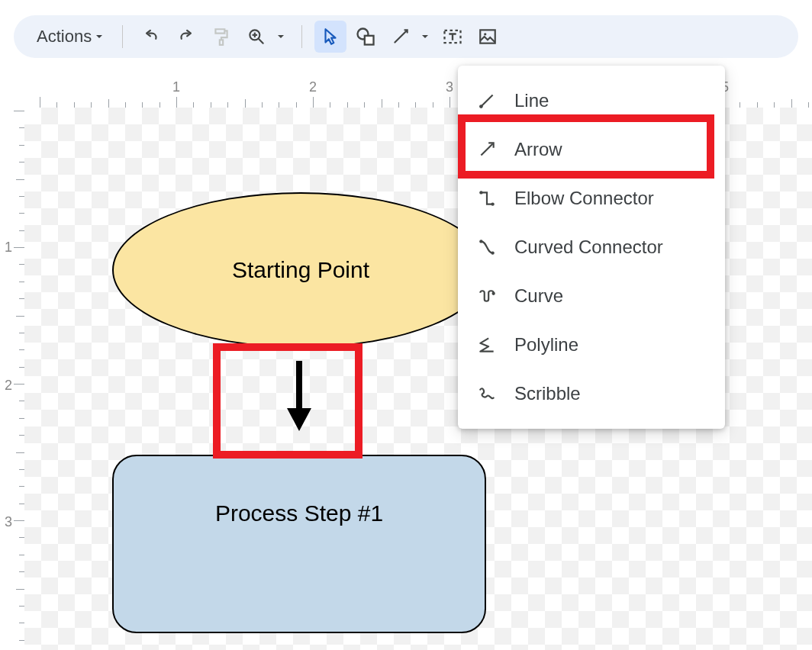  What do you see at coordinates (221, 37) in the screenshot?
I see `paint-format-button` at bounding box center [221, 37].